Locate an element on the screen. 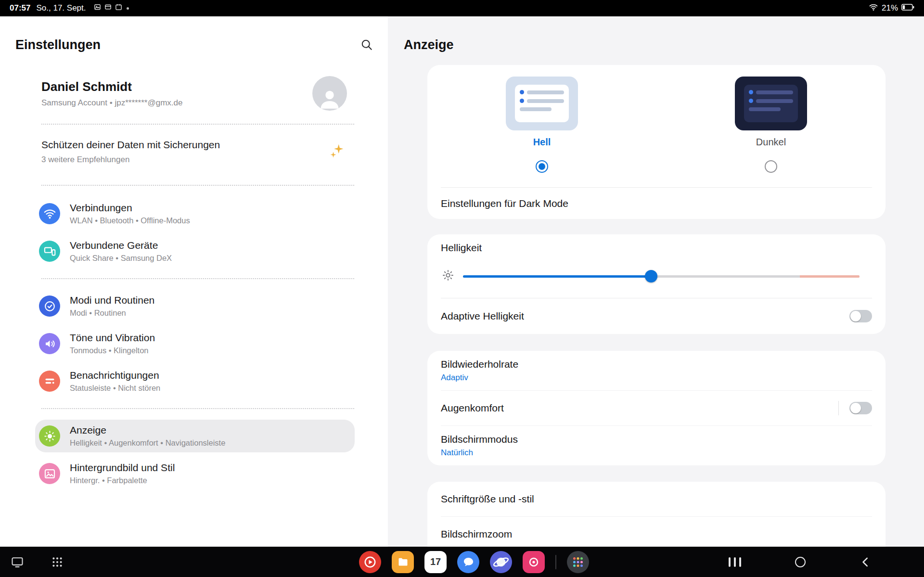  item-label: Modi und Routinen is located at coordinates (112, 300).